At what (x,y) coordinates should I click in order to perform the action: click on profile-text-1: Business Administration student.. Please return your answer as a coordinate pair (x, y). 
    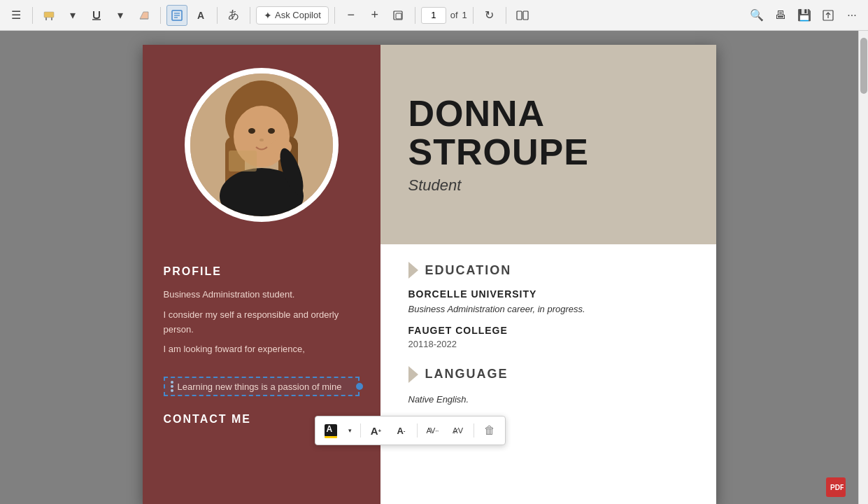
    Looking at the image, I should click on (262, 295).